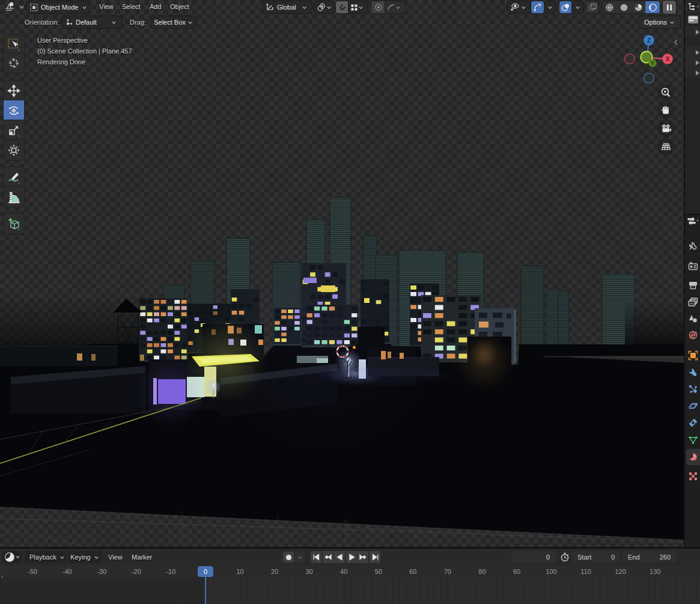 This screenshot has width=700, height=604. Describe the element at coordinates (379, 572) in the screenshot. I see `svg-text: 50` at that location.